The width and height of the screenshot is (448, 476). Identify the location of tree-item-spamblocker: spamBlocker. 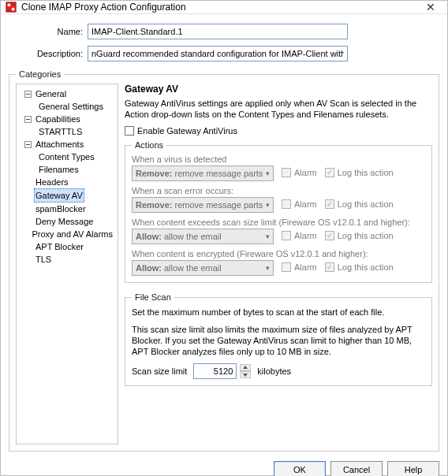
(61, 209).